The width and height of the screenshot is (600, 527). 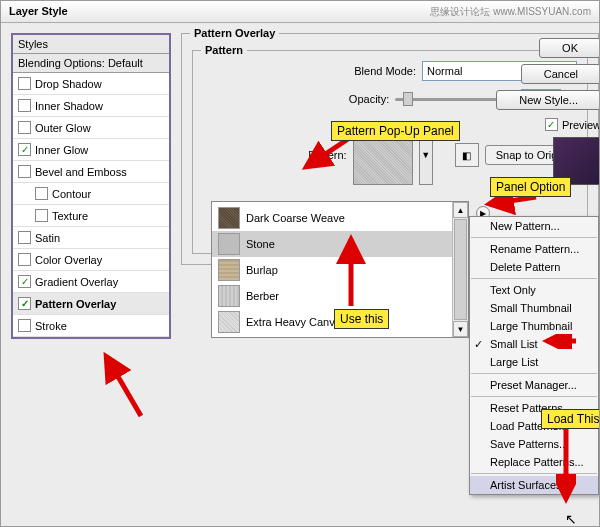 What do you see at coordinates (525, 226) in the screenshot?
I see `menu-label: New Pattern...` at bounding box center [525, 226].